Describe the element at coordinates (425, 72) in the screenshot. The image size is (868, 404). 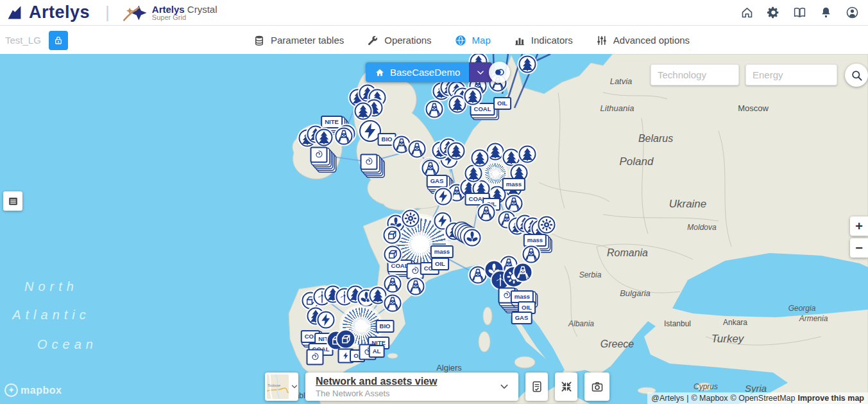
I see `scenario-selector-label: BaseCaseDemo` at that location.